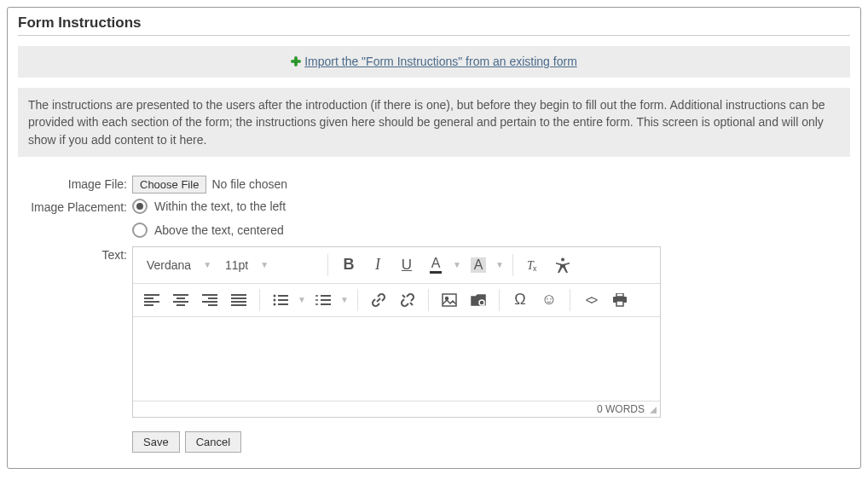 This screenshot has height=491, width=868. Describe the element at coordinates (396, 300) in the screenshot. I see `editor-toolbar-row-2: ▼ ▼` at that location.